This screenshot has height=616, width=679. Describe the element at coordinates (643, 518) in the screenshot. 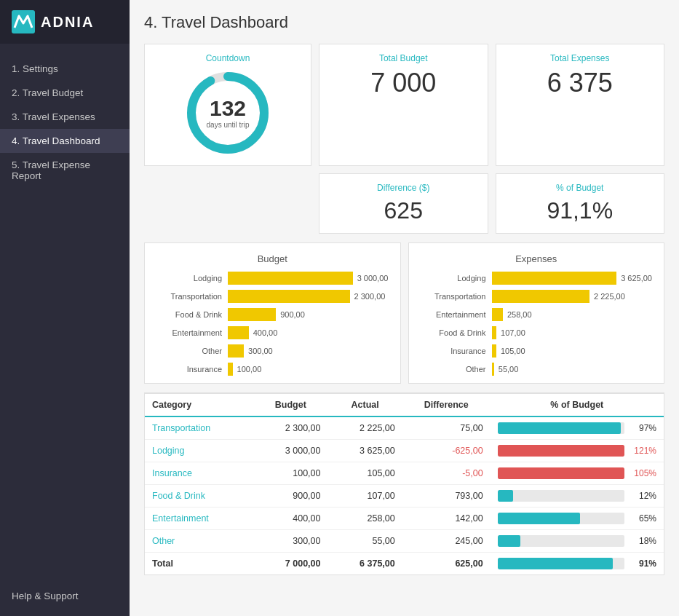

I see `pct-label: 65%` at that location.